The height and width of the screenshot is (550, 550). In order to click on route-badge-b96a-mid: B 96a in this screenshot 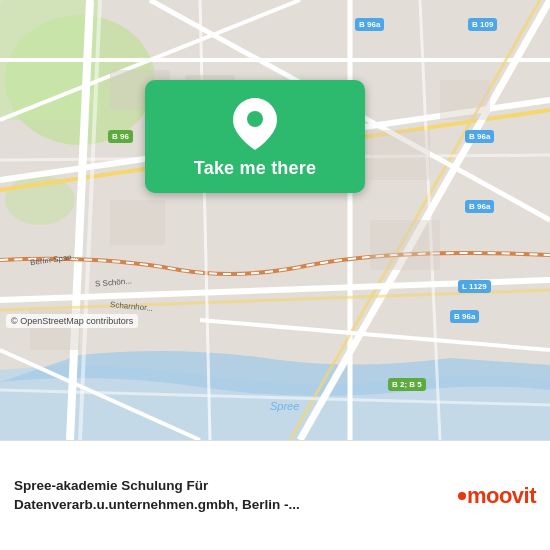, I will do `click(480, 136)`.